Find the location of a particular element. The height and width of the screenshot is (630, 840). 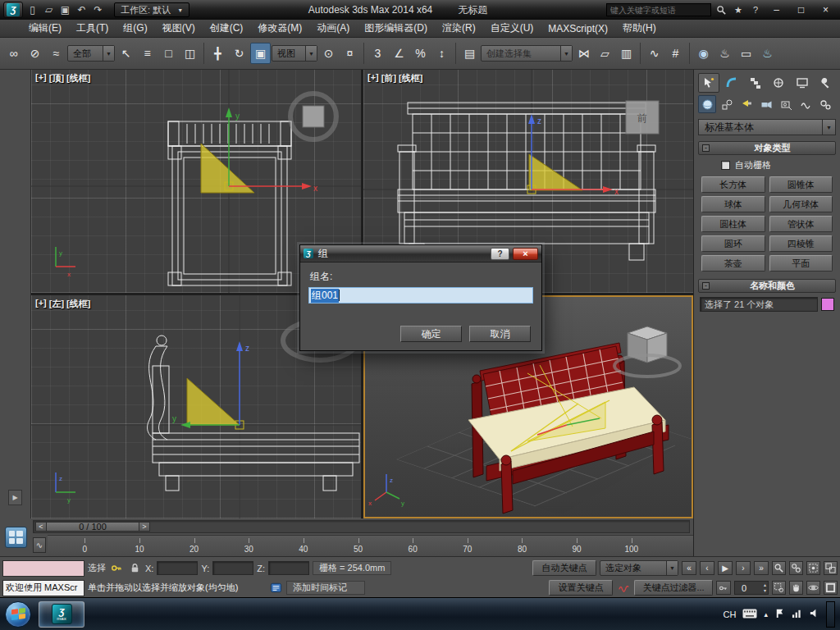

dialog-close-button: × is located at coordinates (525, 254).